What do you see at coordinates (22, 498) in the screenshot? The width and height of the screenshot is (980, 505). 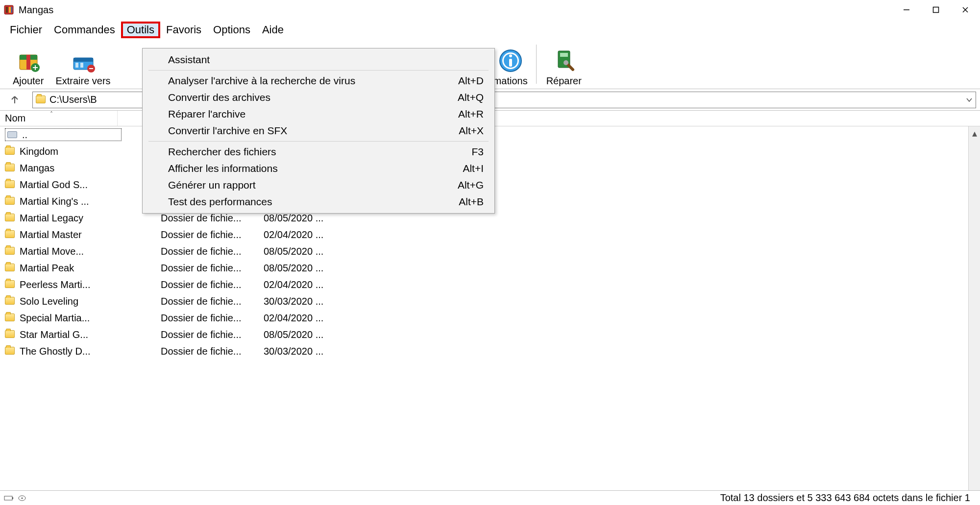 I see `disk-icon` at bounding box center [22, 498].